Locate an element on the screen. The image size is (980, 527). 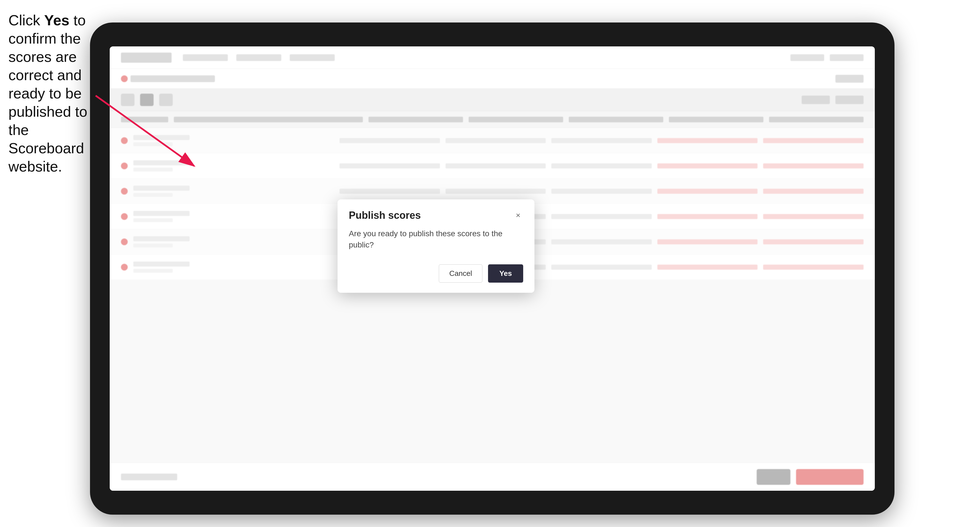
instruction-text: Click Yes to confirm the scores are corr… is located at coordinates (49, 94).